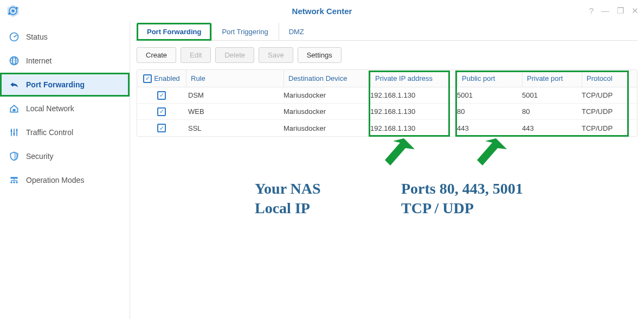  Describe the element at coordinates (65, 109) in the screenshot. I see `sidebar-item-local-network: Local Network` at that location.